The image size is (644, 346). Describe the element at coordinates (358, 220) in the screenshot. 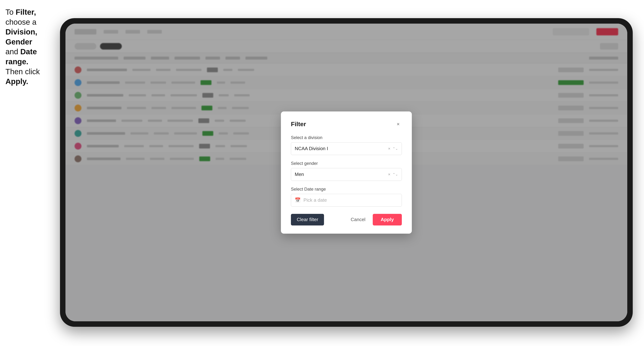

I see `cancel-button: Cancel` at that location.